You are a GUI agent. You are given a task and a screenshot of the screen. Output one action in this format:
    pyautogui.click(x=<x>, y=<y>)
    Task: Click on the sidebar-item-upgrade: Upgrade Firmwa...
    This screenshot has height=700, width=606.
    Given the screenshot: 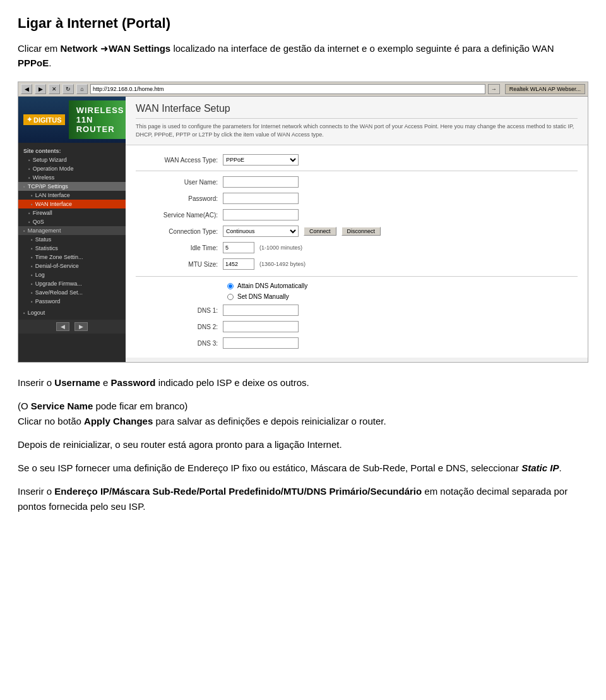 What is the action you would take?
    pyautogui.click(x=72, y=284)
    